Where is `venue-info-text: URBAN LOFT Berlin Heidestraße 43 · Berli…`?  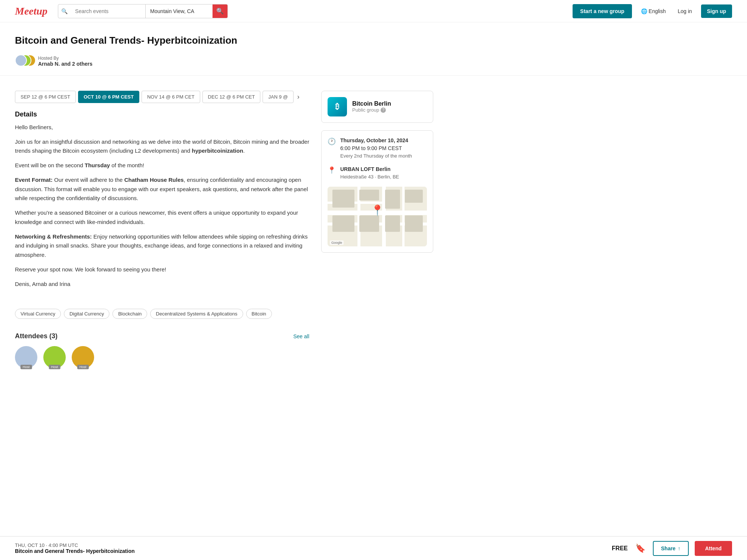
venue-info-text: URBAN LOFT Berlin Heidestraße 43 · Berli… is located at coordinates (370, 173).